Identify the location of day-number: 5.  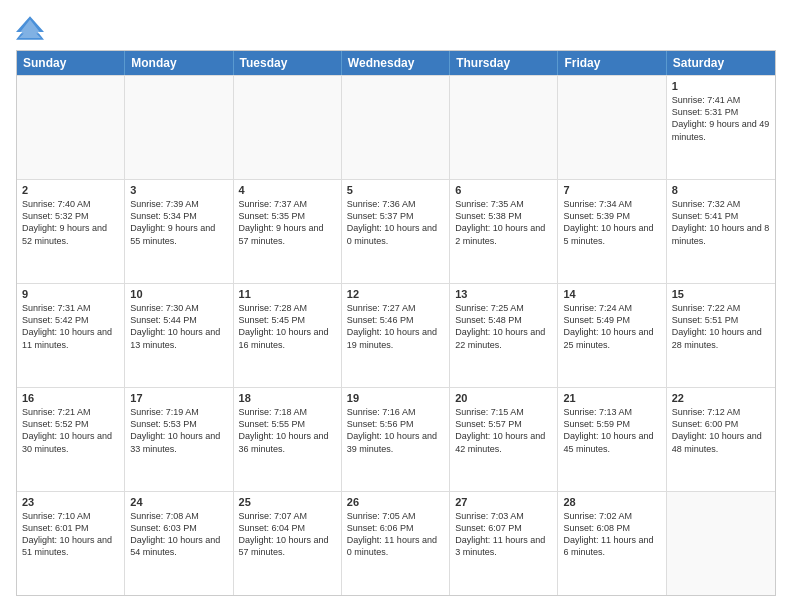
(396, 190).